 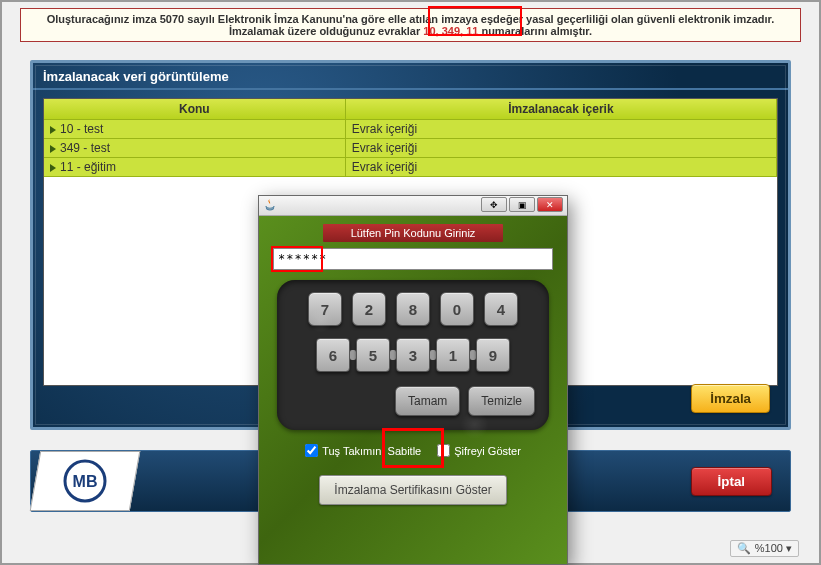 I want to click on row-subject: 349 - test, so click(x=85, y=148).